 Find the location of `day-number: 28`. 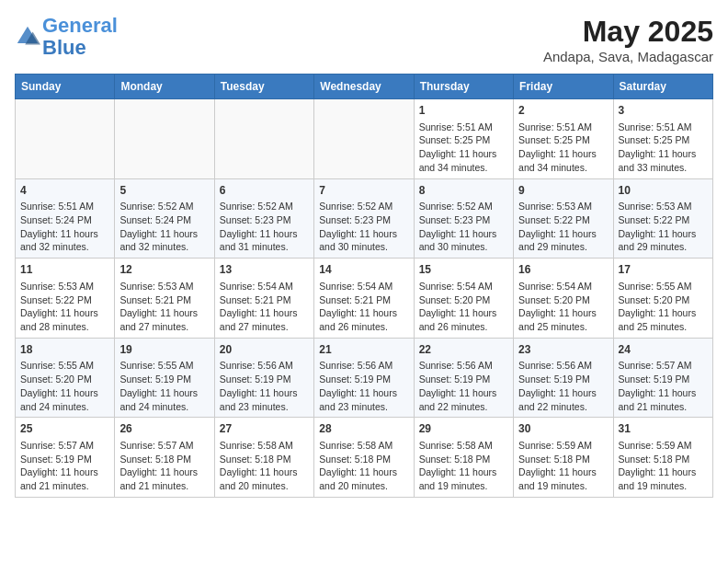

day-number: 28 is located at coordinates (364, 429).